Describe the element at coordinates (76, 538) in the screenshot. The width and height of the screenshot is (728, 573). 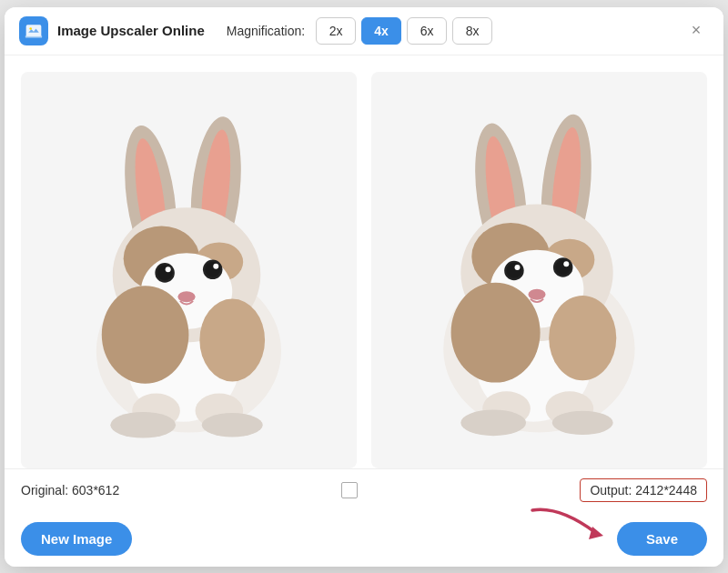
I see `new-image-button: New Image` at that location.